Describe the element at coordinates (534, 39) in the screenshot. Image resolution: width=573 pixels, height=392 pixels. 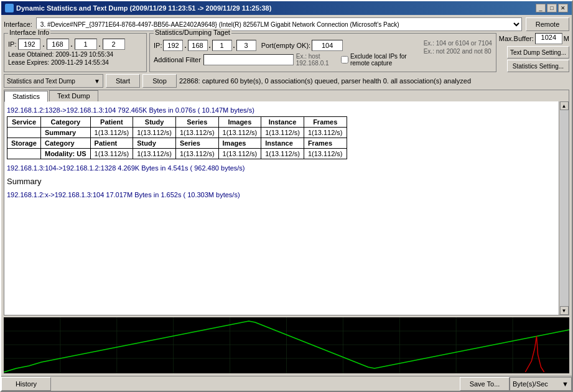
I see `max-buffer-row: Max.Buffer: 1024 M` at that location.